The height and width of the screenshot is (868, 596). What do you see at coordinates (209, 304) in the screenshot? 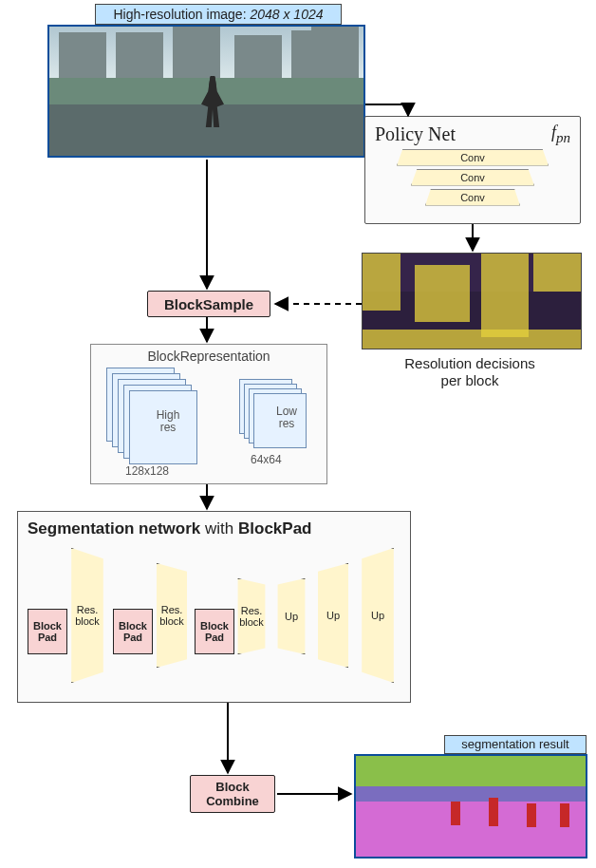
I see `block-sample: BlockSample` at bounding box center [209, 304].